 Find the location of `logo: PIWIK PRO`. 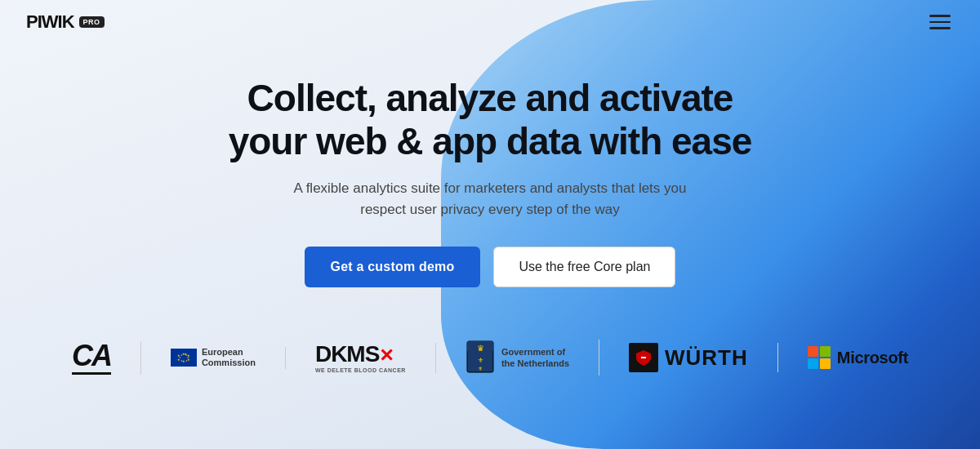

logo: PIWIK PRO is located at coordinates (65, 22).